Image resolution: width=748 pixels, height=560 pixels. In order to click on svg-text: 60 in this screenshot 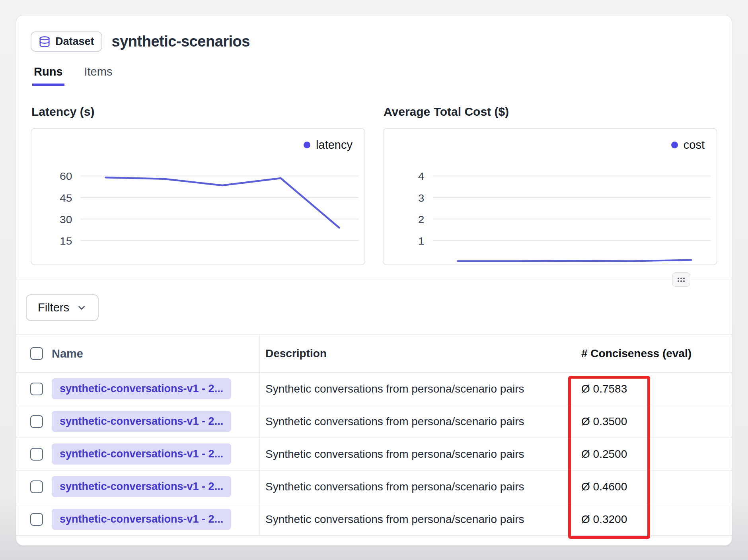, I will do `click(66, 176)`.